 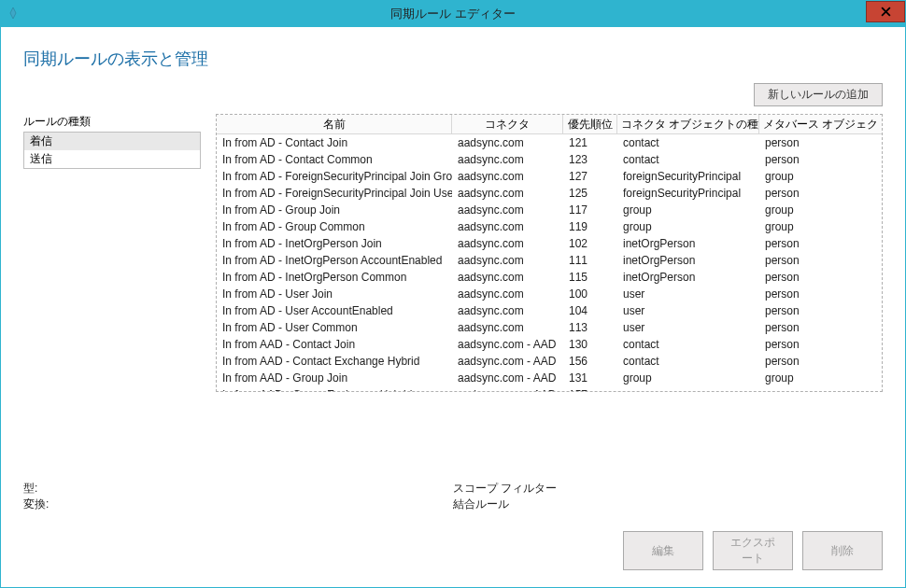 I want to click on col-header-connector-obj: コネクタ オブジェクトの種類, so click(x=688, y=125).